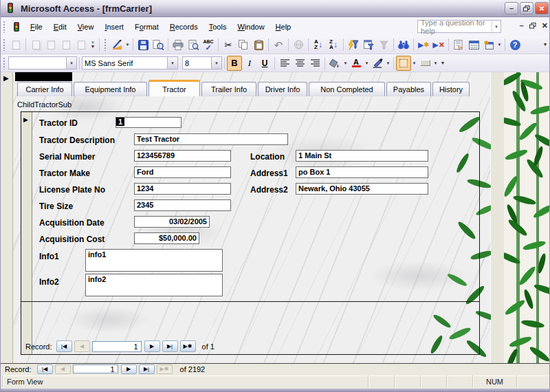 This screenshot has height=392, width=550. I want to click on special-effect-dropdown-icon: ▼, so click(436, 63).